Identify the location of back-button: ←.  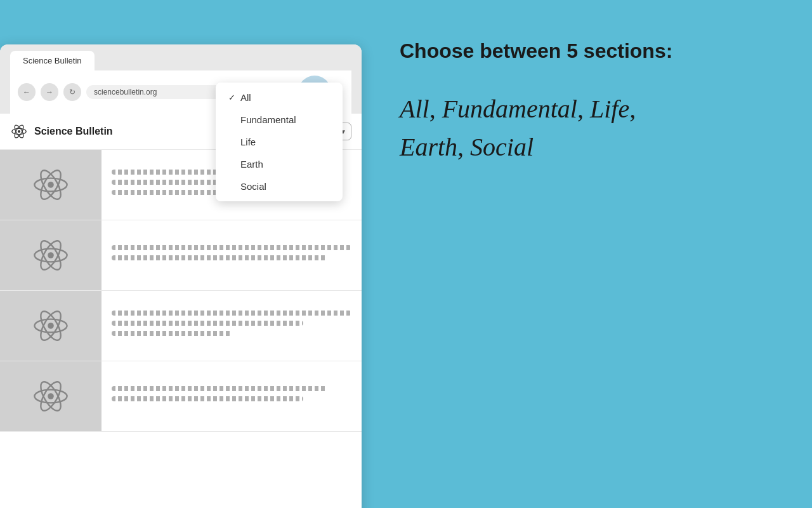
(27, 92).